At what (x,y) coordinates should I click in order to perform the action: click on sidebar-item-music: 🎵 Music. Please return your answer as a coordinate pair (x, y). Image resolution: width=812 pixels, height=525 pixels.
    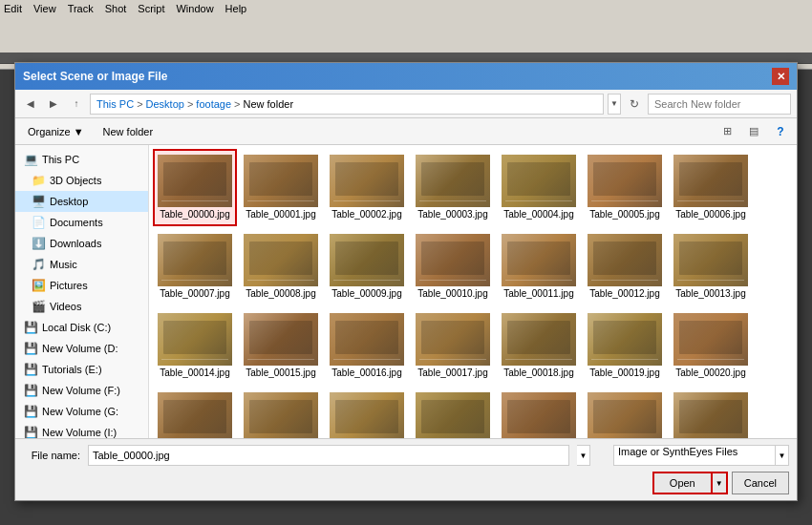
    Looking at the image, I should click on (82, 264).